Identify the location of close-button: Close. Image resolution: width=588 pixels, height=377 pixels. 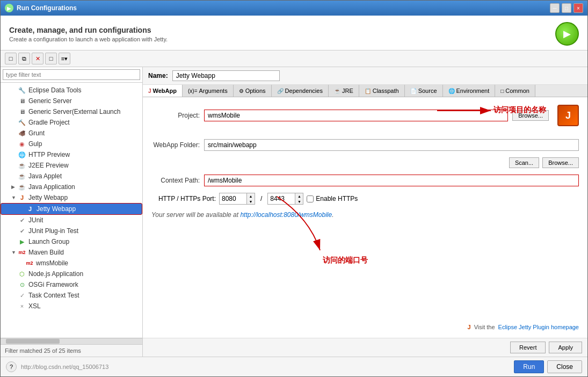
(565, 367).